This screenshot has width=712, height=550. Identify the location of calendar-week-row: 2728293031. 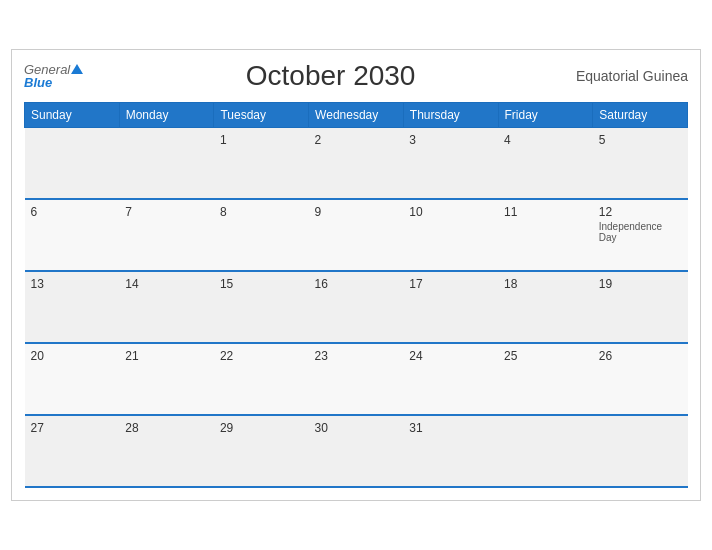
(356, 451).